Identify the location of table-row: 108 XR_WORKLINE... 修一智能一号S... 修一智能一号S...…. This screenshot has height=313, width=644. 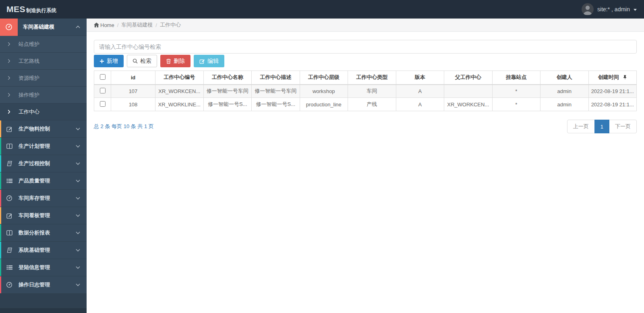
(366, 105).